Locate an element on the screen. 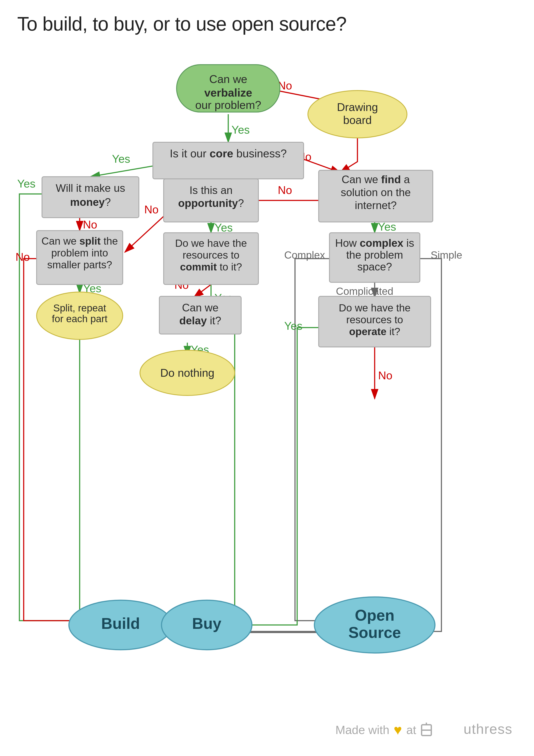 The image size is (534, 756). svg-text: Do nothing is located at coordinates (188, 373).